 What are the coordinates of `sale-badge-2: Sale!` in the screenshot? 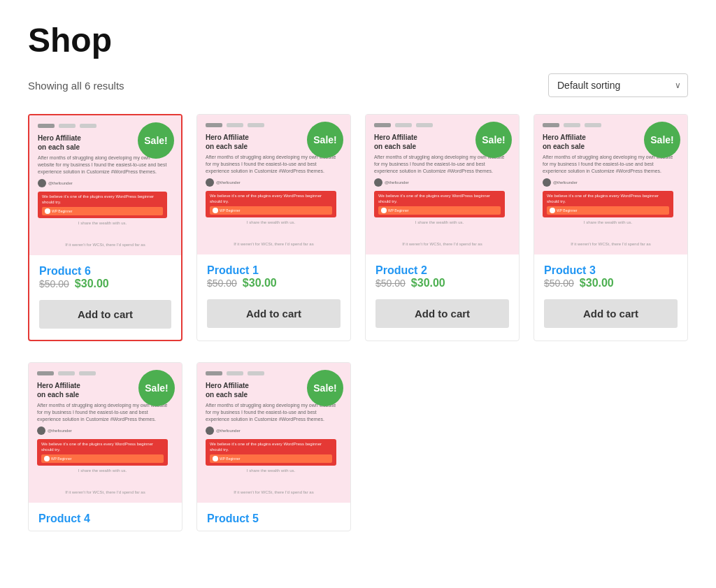 It's located at (494, 140).